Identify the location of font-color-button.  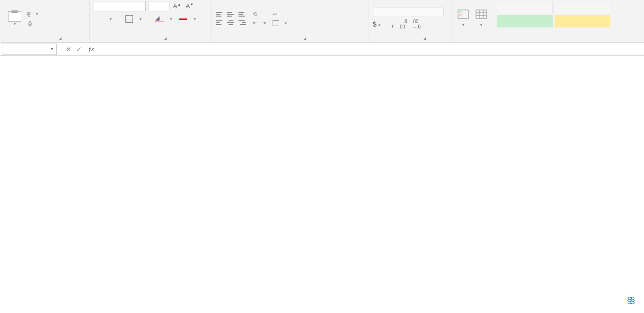
(183, 19).